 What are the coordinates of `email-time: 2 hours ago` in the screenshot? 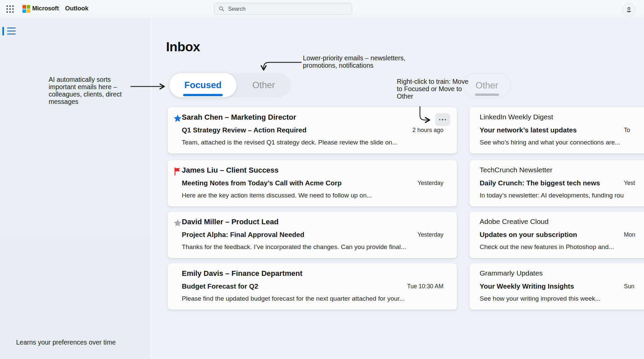 It's located at (428, 130).